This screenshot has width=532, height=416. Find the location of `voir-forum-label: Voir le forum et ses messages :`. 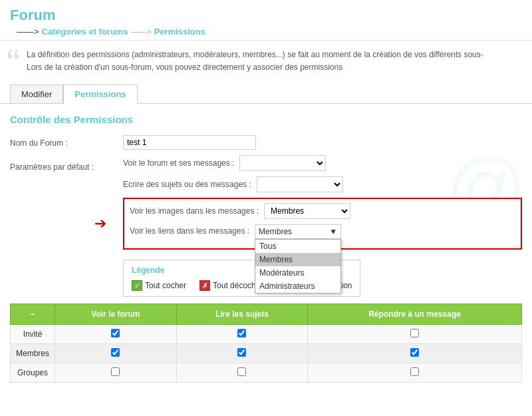

voir-forum-label: Voir le forum et ses messages : is located at coordinates (178, 163).